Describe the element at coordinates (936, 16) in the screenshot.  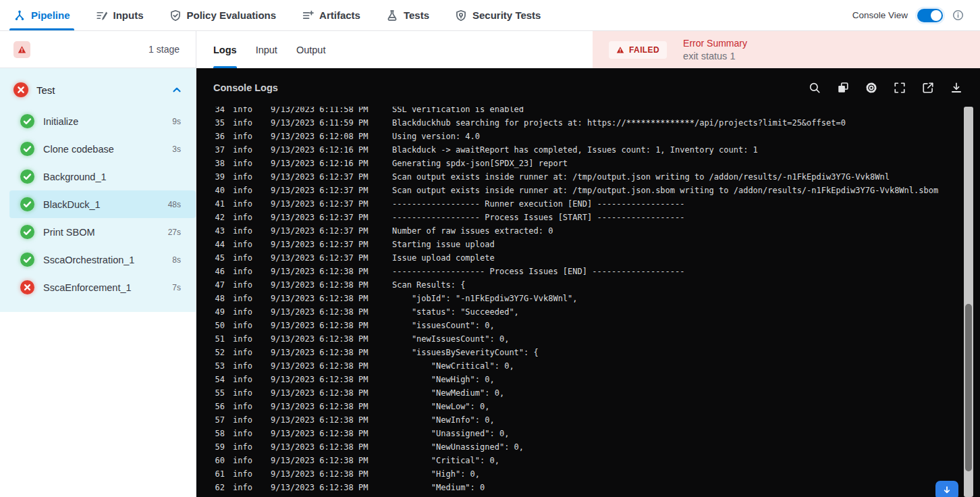
I see `toggle-knob` at that location.